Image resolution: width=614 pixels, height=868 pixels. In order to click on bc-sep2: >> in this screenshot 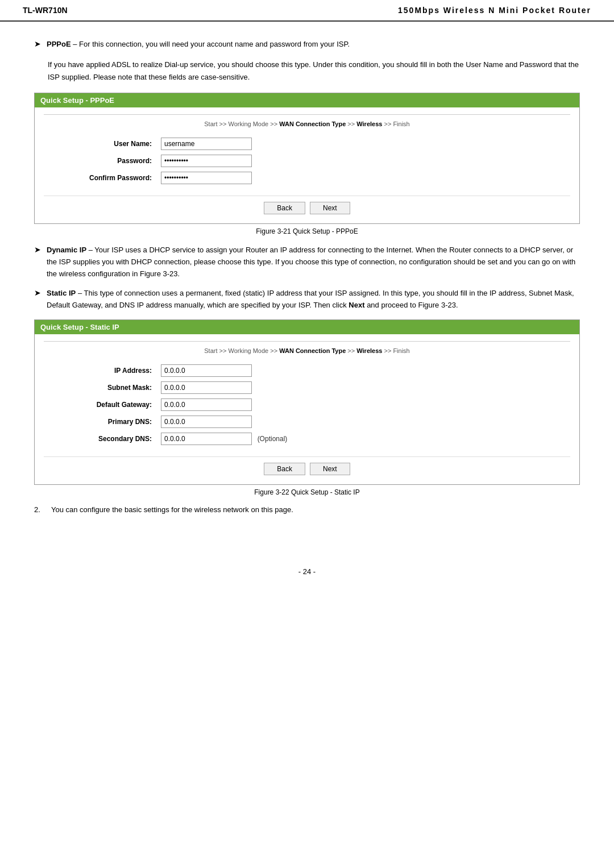, I will do `click(275, 124)`.